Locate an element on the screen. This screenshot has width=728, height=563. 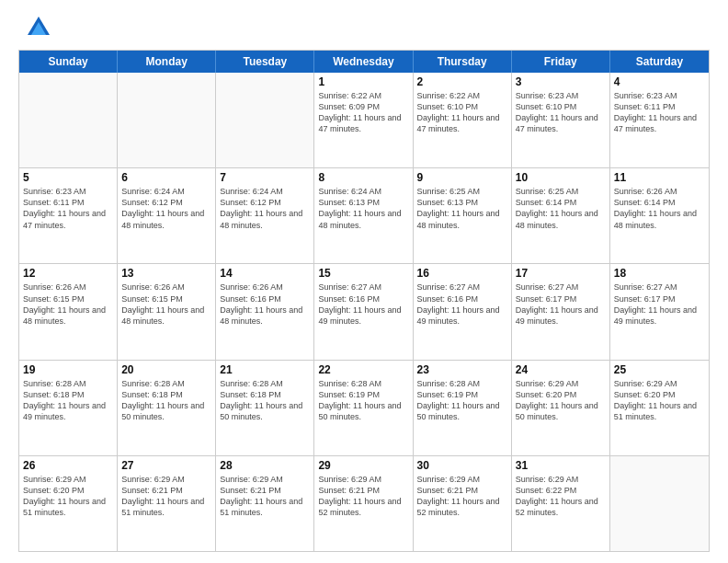
day-number: 12 is located at coordinates (68, 273).